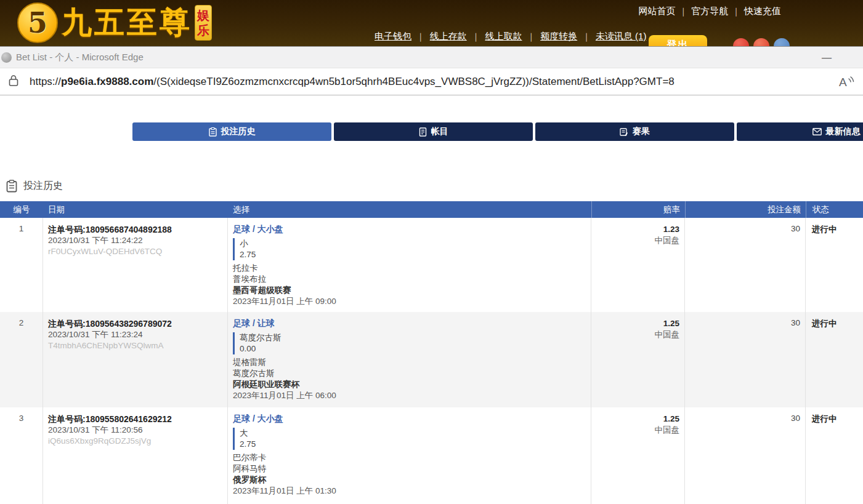 The image size is (863, 504). What do you see at coordinates (510, 37) in the screenshot?
I see `wallet-nav: 电子钱包 线上存款 线上取款 额度转换 未读讯息 (1)` at bounding box center [510, 37].